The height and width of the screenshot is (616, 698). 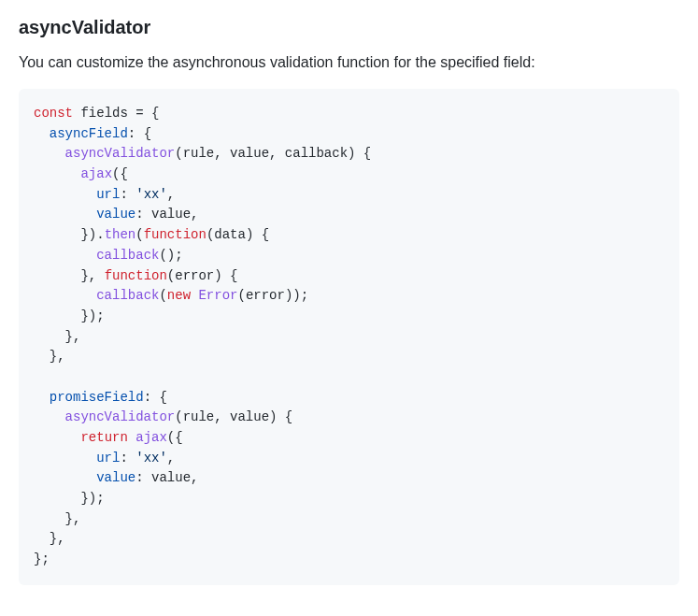 I want to click on code-text: (rule, value) {, so click(x=234, y=417).